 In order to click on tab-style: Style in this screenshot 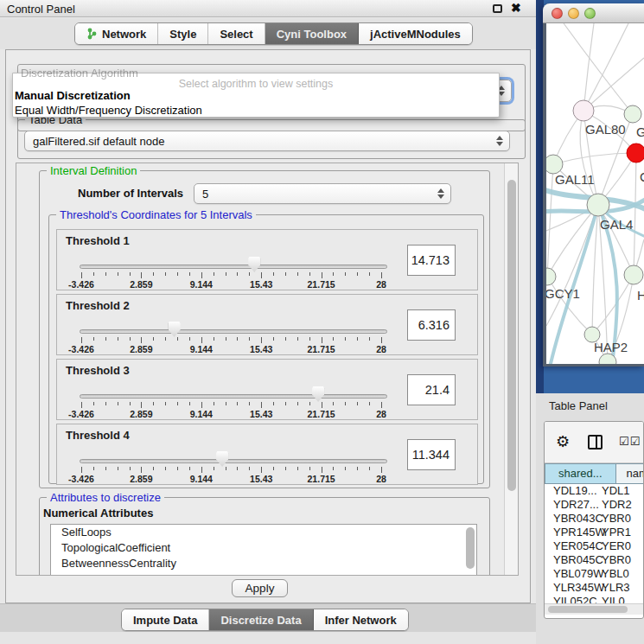, I will do `click(183, 34)`.